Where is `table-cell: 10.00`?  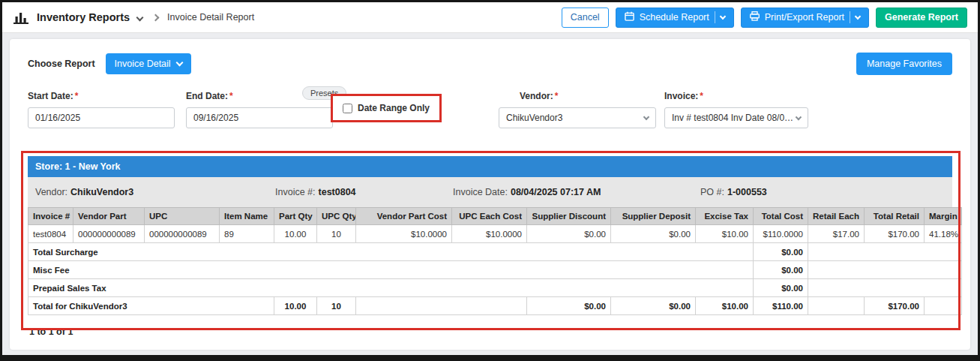 table-cell: 10.00 is located at coordinates (295, 234).